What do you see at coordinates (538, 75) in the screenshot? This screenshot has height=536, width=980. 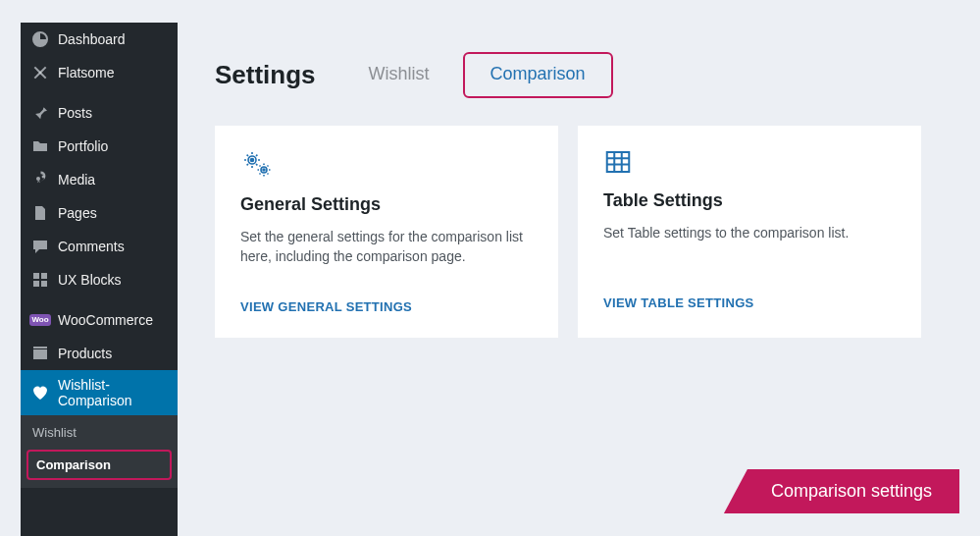 I see `tab-comparison: Comparison` at bounding box center [538, 75].